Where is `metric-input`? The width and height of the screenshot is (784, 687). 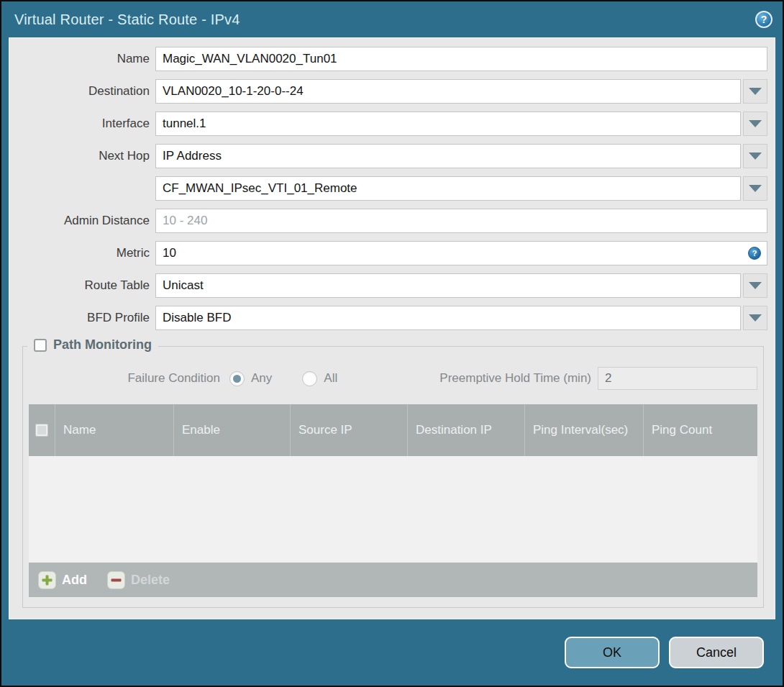
metric-input is located at coordinates (462, 253).